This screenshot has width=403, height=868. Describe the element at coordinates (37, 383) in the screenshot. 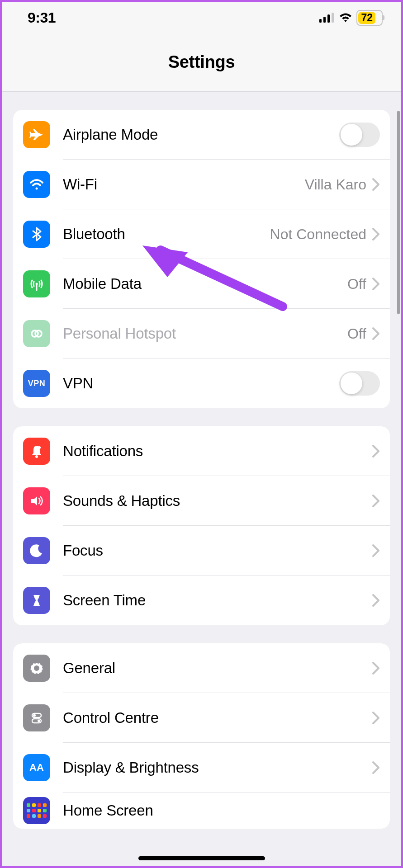

I see `vpn-icon: VPN` at that location.